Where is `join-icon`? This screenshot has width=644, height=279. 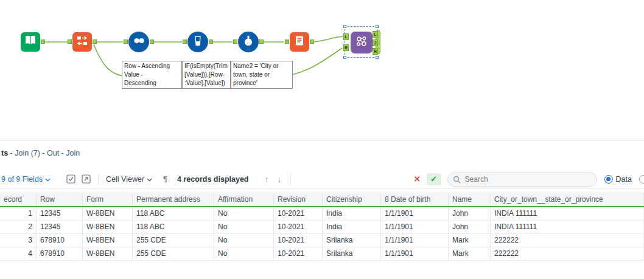
join-icon is located at coordinates (362, 43).